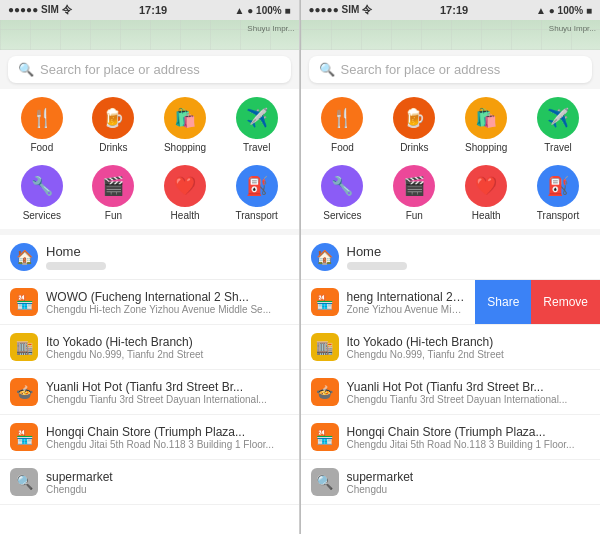 This screenshot has width=600, height=534. What do you see at coordinates (150, 348) in the screenshot?
I see `place-ito-left: 🏬 Ito Yokado (Hi-tech Branch) Chengdu No…` at bounding box center [150, 348].